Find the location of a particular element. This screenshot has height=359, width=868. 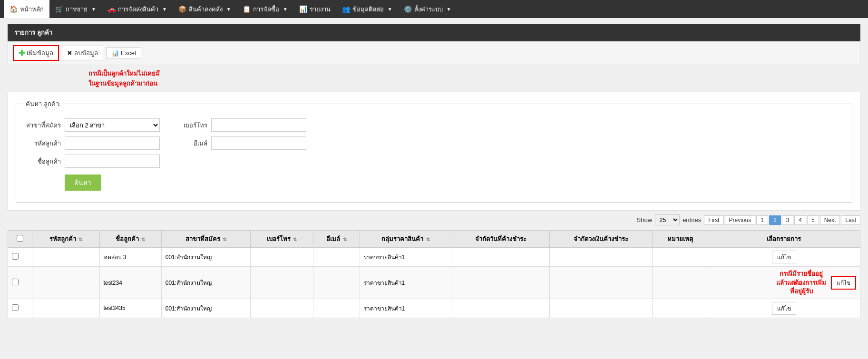

previous-page-button: Previous is located at coordinates (740, 220).